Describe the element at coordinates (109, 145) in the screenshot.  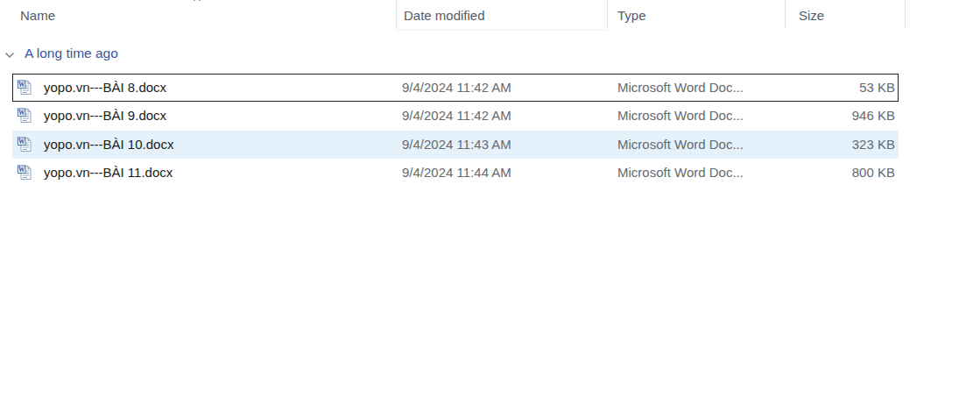
I see `file-name: yopo.vn---BÀI 10.docx` at that location.